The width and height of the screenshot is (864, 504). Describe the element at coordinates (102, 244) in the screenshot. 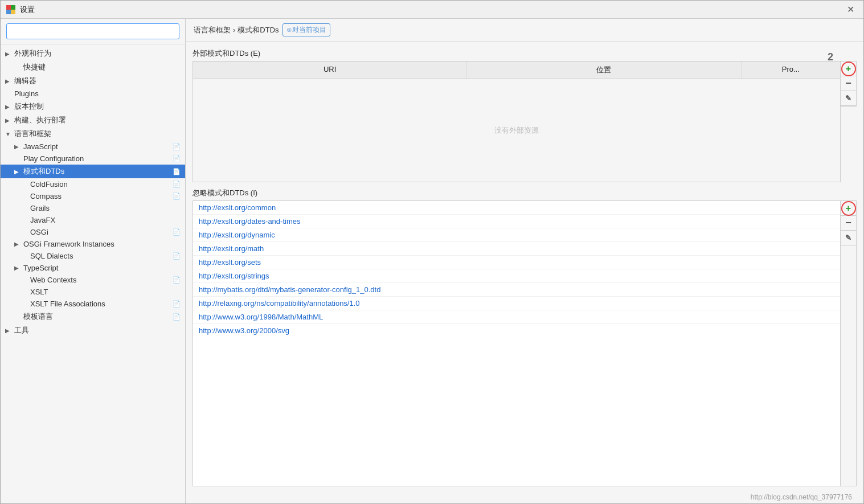

I see `tree-label-osgi-fw: OSGi Framework Instances` at that location.